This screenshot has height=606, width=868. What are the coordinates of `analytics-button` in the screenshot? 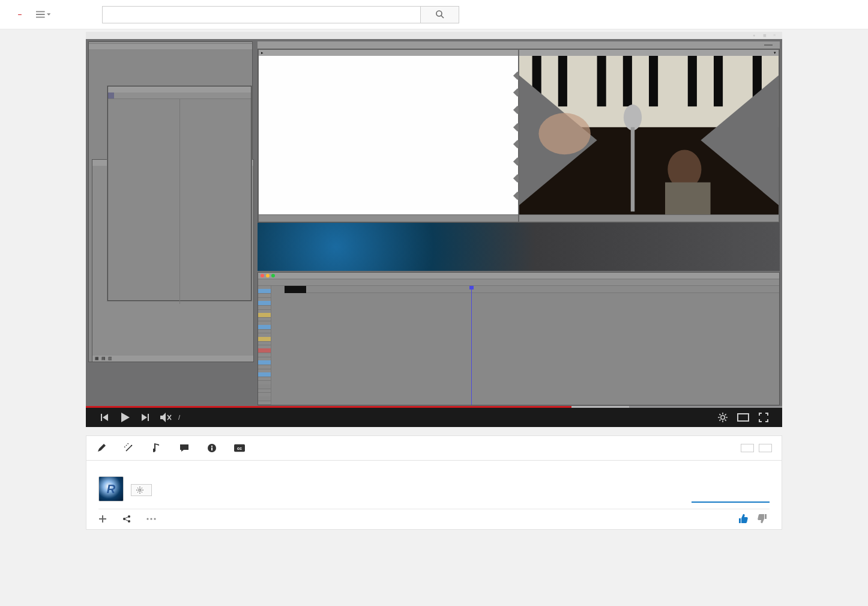 It's located at (747, 448).